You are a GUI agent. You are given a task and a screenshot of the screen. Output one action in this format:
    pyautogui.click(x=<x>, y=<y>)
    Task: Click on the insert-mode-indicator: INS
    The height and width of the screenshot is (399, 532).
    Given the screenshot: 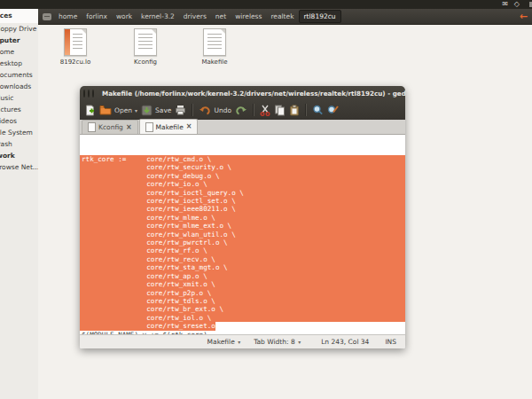 What is the action you would take?
    pyautogui.click(x=390, y=342)
    